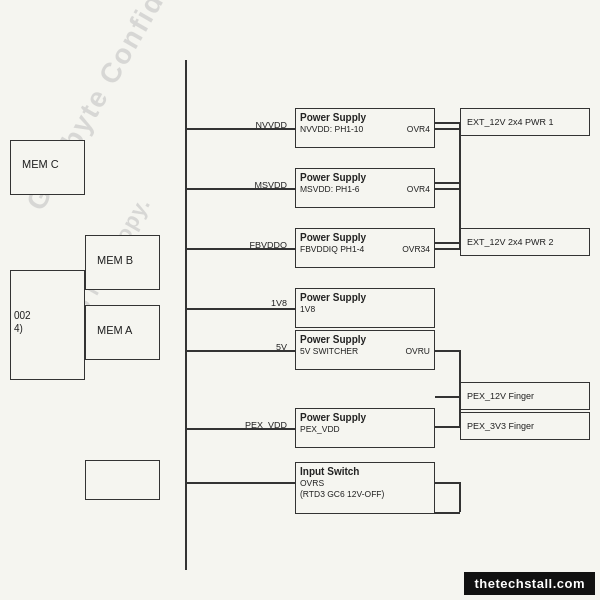  I want to click on ps-fbvddq-sub: FBVDDIQ PH1-4 OVR34, so click(365, 248).